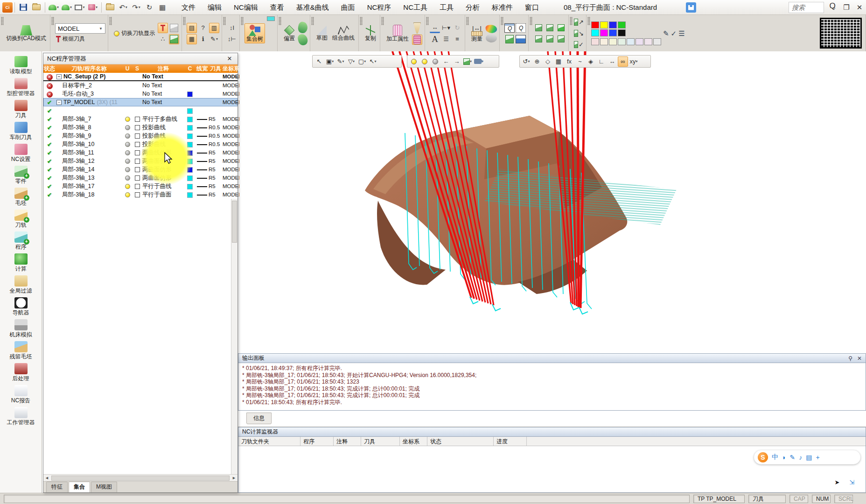 The width and height of the screenshot is (866, 504). What do you see at coordinates (21, 263) in the screenshot?
I see `sidebar-item-计算: 计算` at bounding box center [21, 263].